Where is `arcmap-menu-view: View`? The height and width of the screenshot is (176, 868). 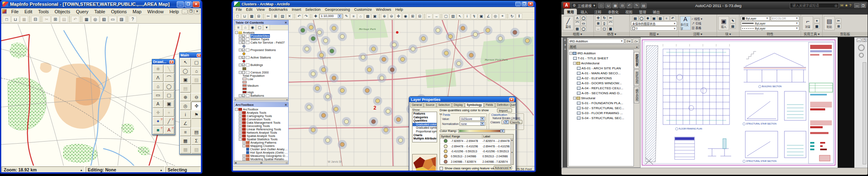 arcmap-menu-view: View is located at coordinates (260, 10).